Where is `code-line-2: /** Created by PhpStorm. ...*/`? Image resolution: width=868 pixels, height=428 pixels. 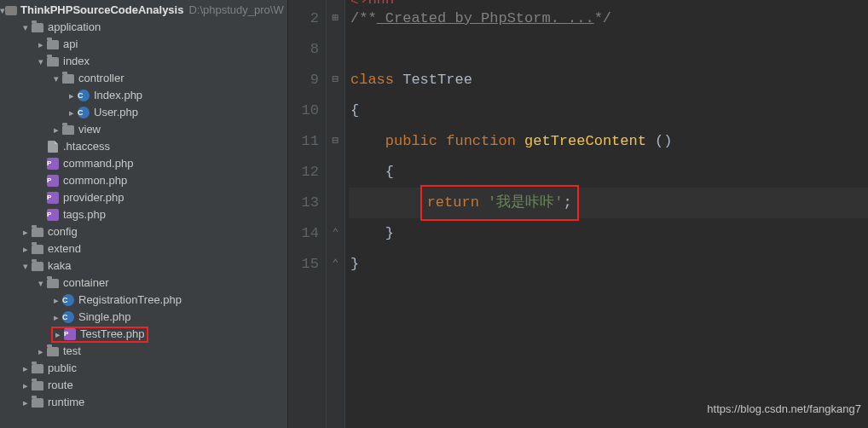
code-line-2: /** Created by PhpStorm. ...*/ is located at coordinates (609, 19).